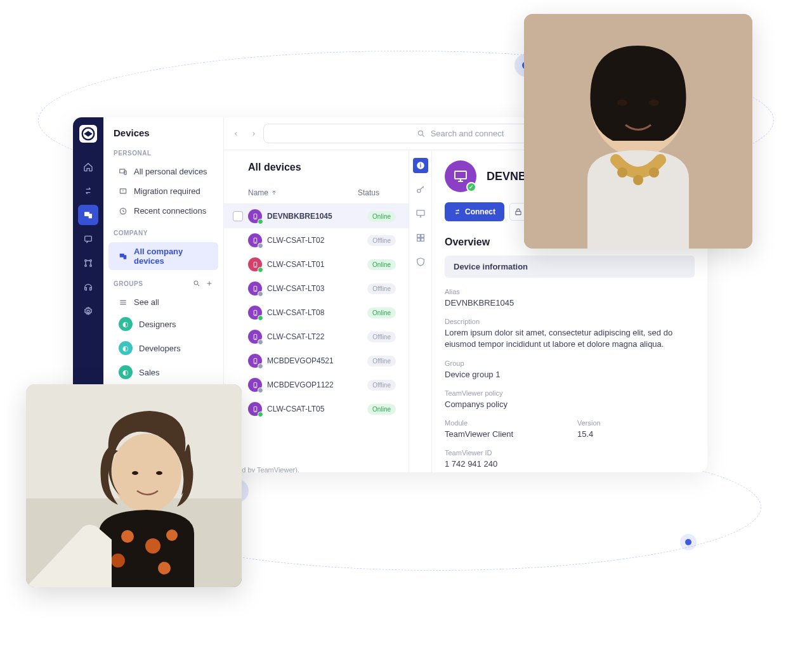  What do you see at coordinates (236, 134) in the screenshot?
I see `nav-back-icon` at bounding box center [236, 134].